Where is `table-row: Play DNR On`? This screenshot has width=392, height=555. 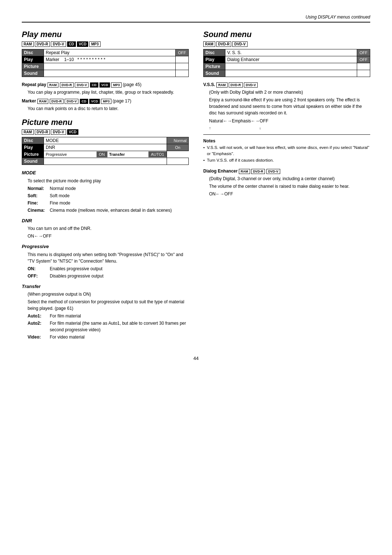 table-row: Play DNR On is located at coordinates (105, 147).